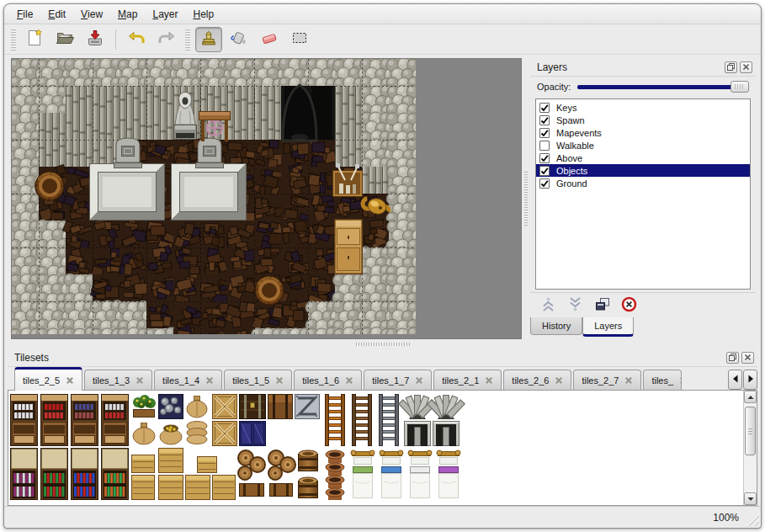  Describe the element at coordinates (382, 343) in the screenshot. I see `horizontal-splitter` at that location.